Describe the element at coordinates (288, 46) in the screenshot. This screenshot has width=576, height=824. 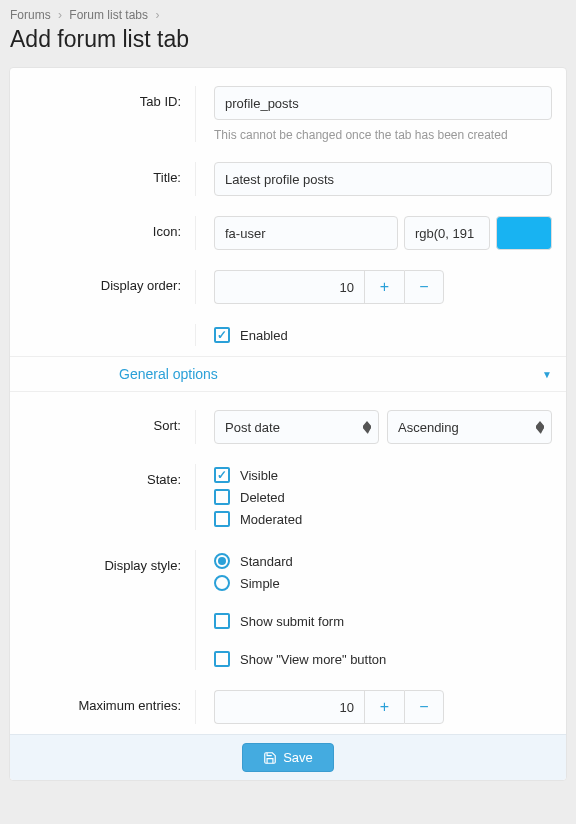
I see `page-title: Add forum list tab` at that location.